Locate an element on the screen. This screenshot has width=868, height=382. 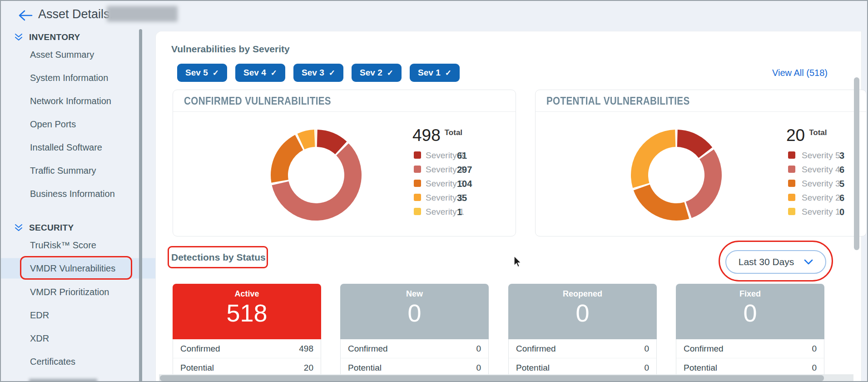
sidebar-item-label: VMDR Prioritization is located at coordinates (69, 292).